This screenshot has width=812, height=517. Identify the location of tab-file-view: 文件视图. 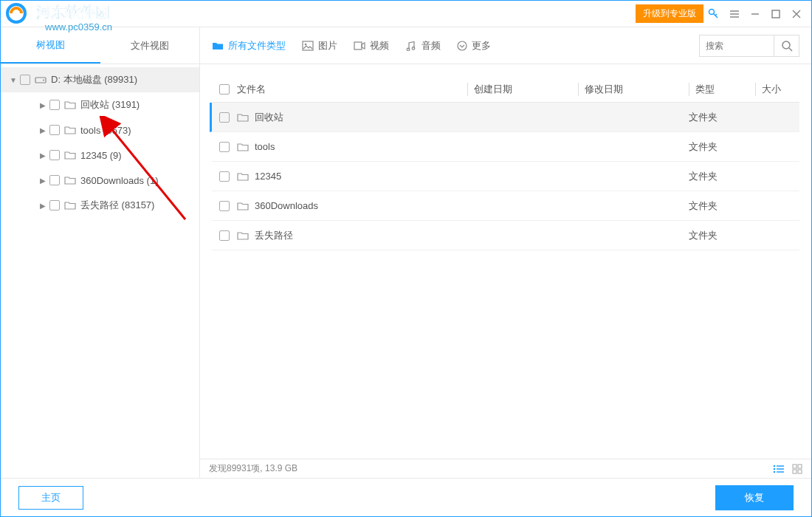
(151, 46).